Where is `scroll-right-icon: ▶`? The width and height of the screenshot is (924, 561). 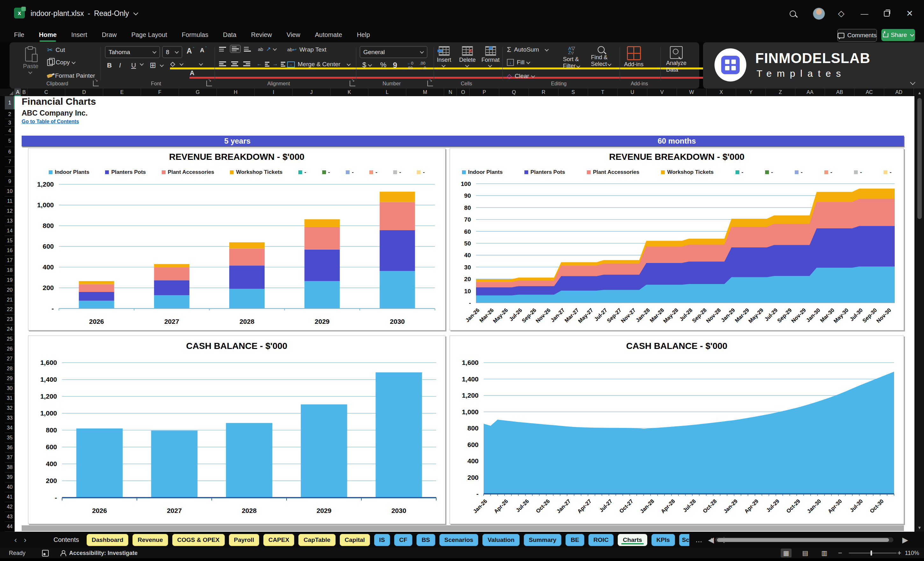
scroll-right-icon: ▶ is located at coordinates (905, 540).